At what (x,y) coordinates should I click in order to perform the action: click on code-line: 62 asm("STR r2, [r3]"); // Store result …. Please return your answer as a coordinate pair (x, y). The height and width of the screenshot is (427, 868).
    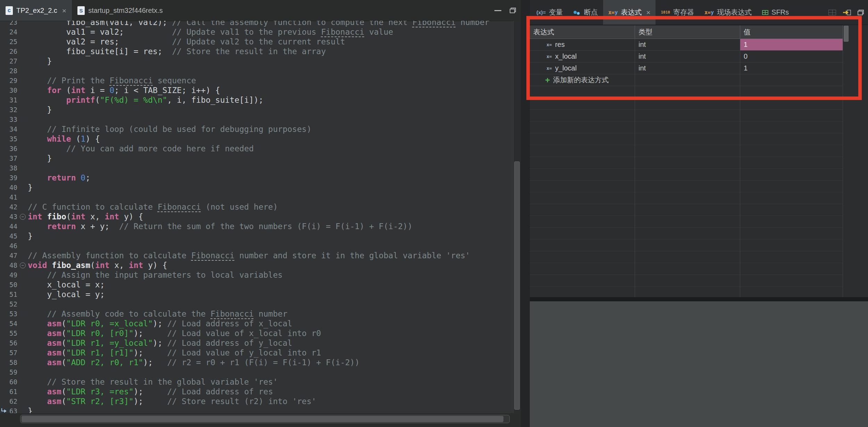
    Looking at the image, I should click on (257, 401).